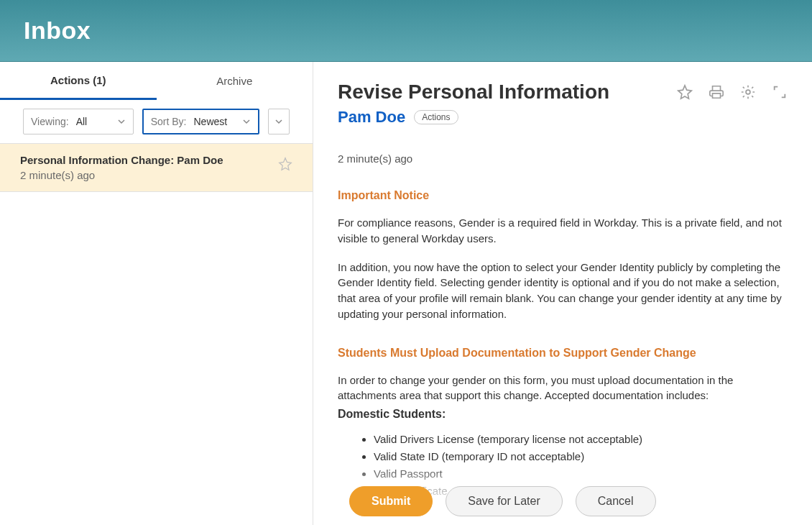 The image size is (812, 525). I want to click on documentation-paragraph: In order to change your gender on this f…, so click(563, 388).